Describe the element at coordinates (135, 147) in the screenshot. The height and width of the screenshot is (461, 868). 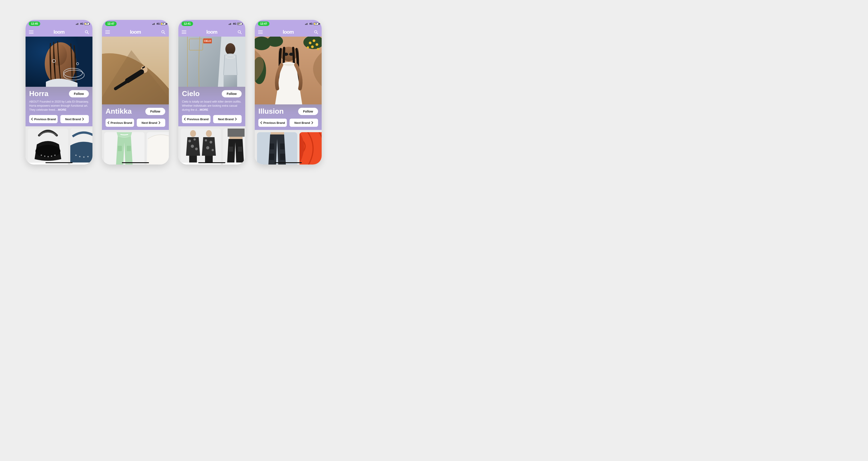
I see `product-strip: Cargos (3) Crewneck` at that location.